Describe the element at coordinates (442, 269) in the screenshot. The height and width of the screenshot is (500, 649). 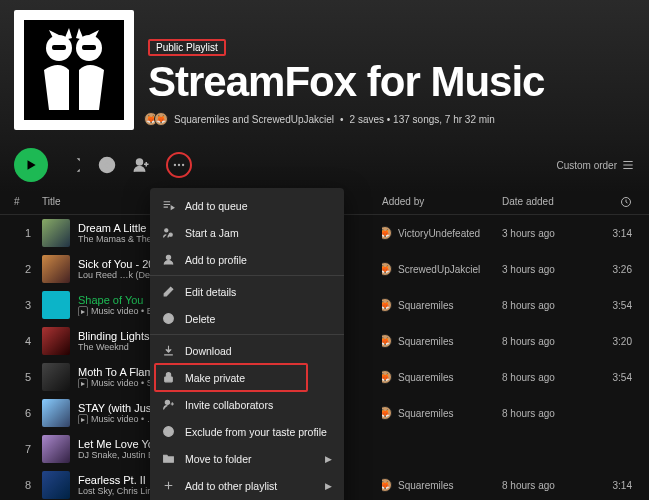
I see `added-by: 🦊ScrewedUpJakciel` at that location.